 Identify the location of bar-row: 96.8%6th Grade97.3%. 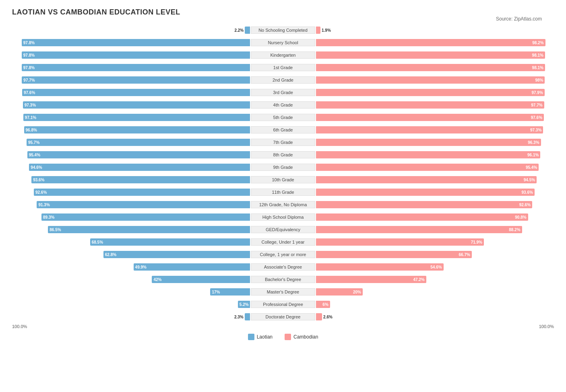
(283, 130).